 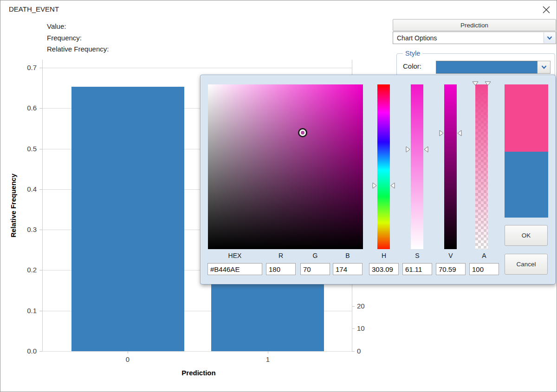 What do you see at coordinates (64, 38) in the screenshot?
I see `frequency-label: Frequency:` at bounding box center [64, 38].